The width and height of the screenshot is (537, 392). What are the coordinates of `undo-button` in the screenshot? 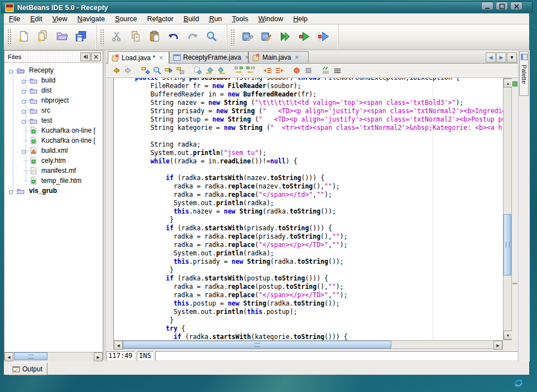 It's located at (174, 37).